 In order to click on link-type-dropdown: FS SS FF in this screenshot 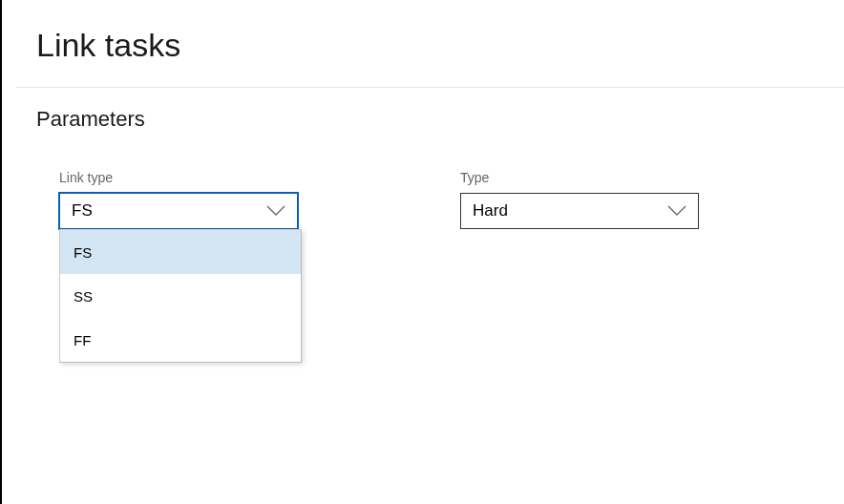, I will do `click(180, 296)`.